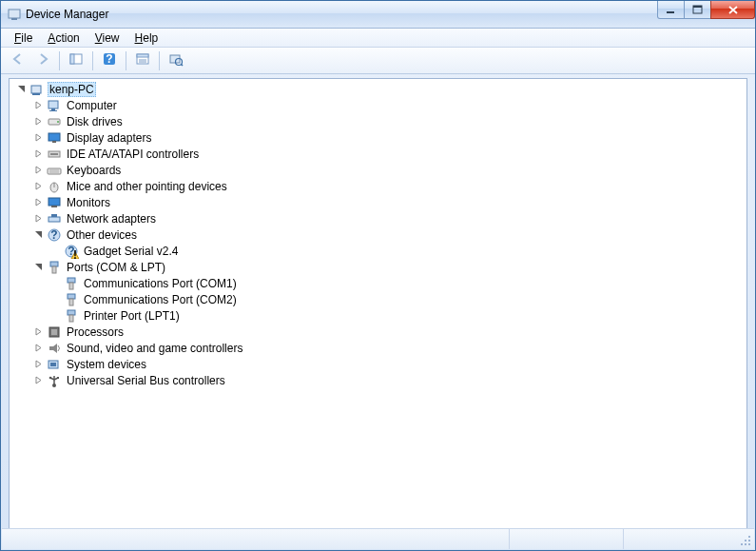 This screenshot has height=551, width=756. Describe the element at coordinates (54, 381) in the screenshot. I see `usb-icon` at that location.